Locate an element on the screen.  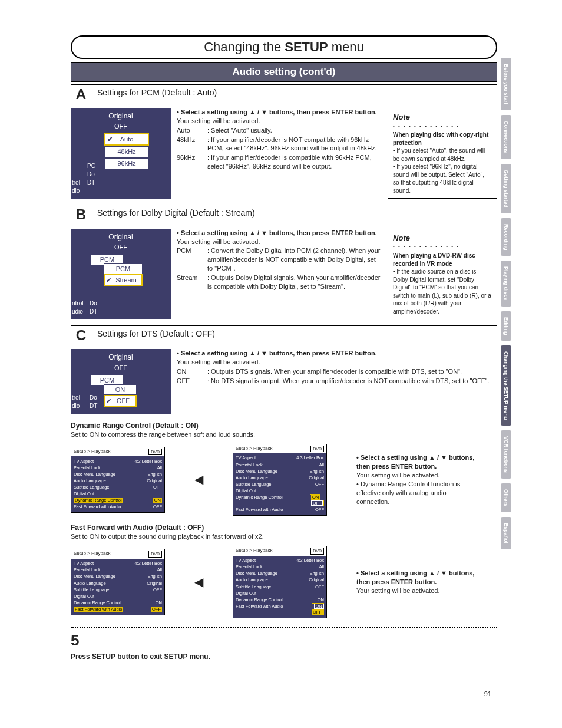
tab-vcr: VCR functions is located at coordinates (506, 454).